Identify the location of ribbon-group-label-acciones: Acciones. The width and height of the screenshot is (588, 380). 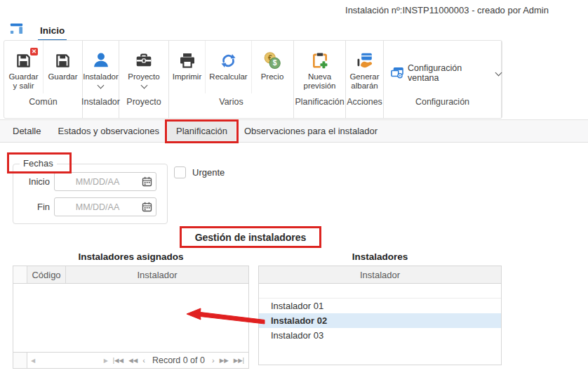
(365, 105).